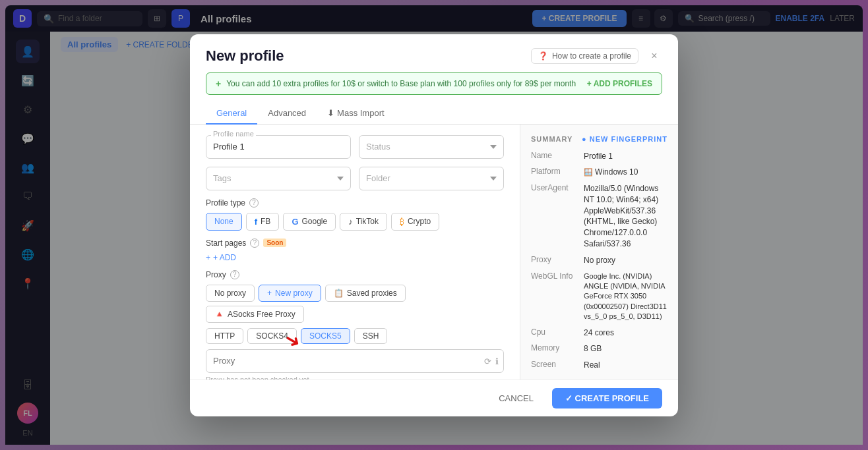 The image size is (868, 450). What do you see at coordinates (232, 113) in the screenshot?
I see `tab-general: General` at bounding box center [232, 113].